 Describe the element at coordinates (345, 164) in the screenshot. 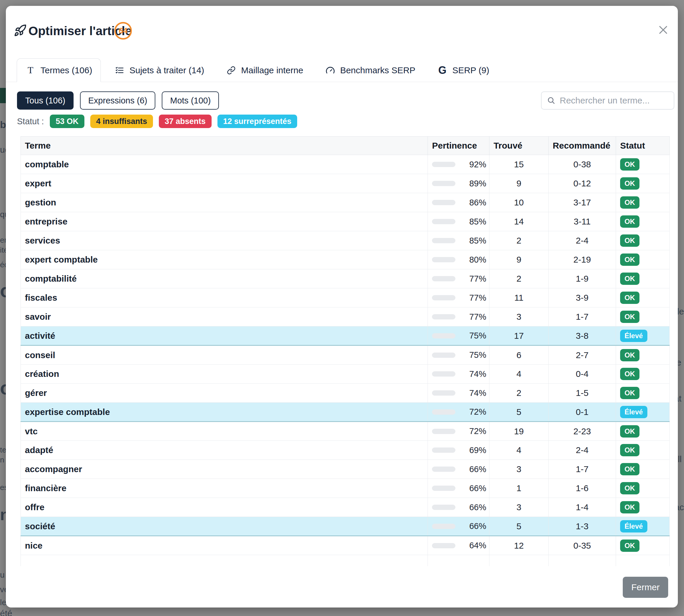

I see `table-row: comptable 92% 15 0-38 OK` at that location.